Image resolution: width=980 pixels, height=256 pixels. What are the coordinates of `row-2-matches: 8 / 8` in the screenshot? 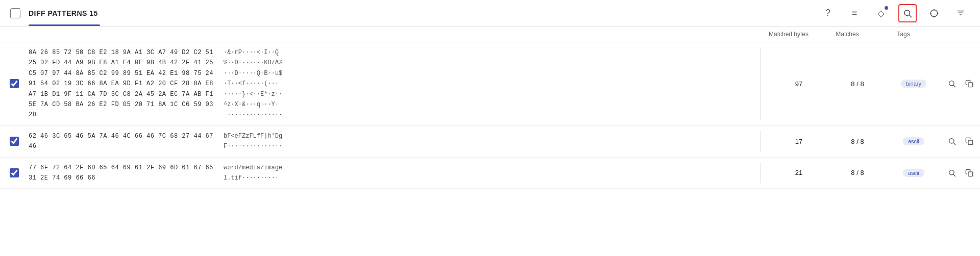 It's located at (857, 142).